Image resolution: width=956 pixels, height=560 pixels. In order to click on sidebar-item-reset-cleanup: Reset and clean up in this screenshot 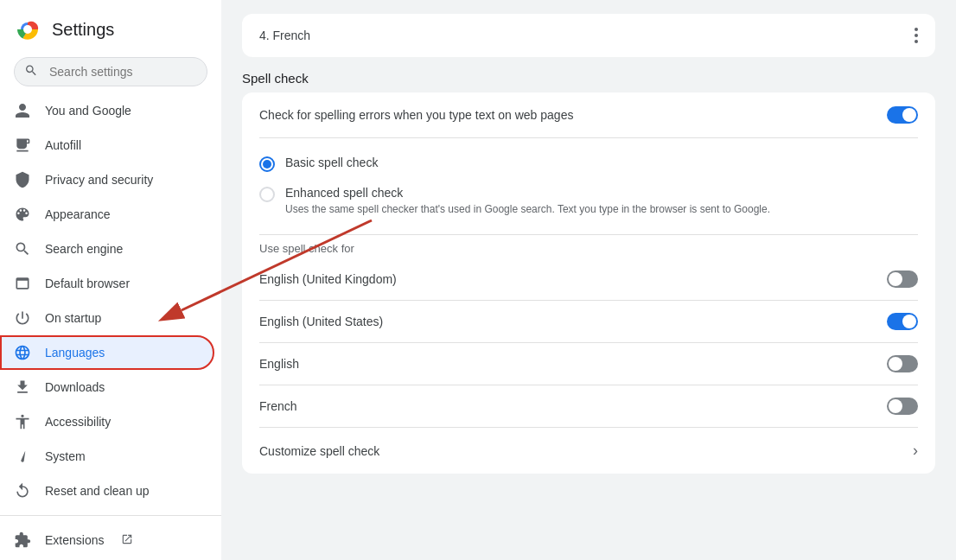, I will do `click(107, 491)`.